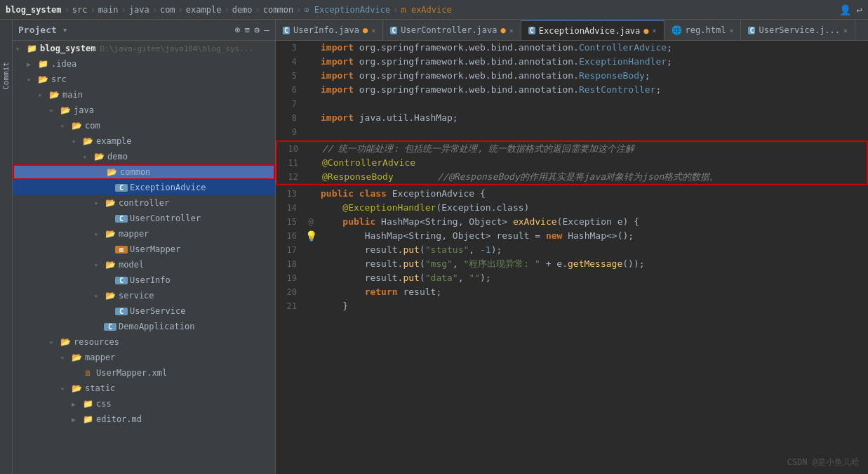 This screenshot has width=868, height=474. What do you see at coordinates (144, 404) in the screenshot?
I see `tree-item-css: ▶ 📁 css` at bounding box center [144, 404].